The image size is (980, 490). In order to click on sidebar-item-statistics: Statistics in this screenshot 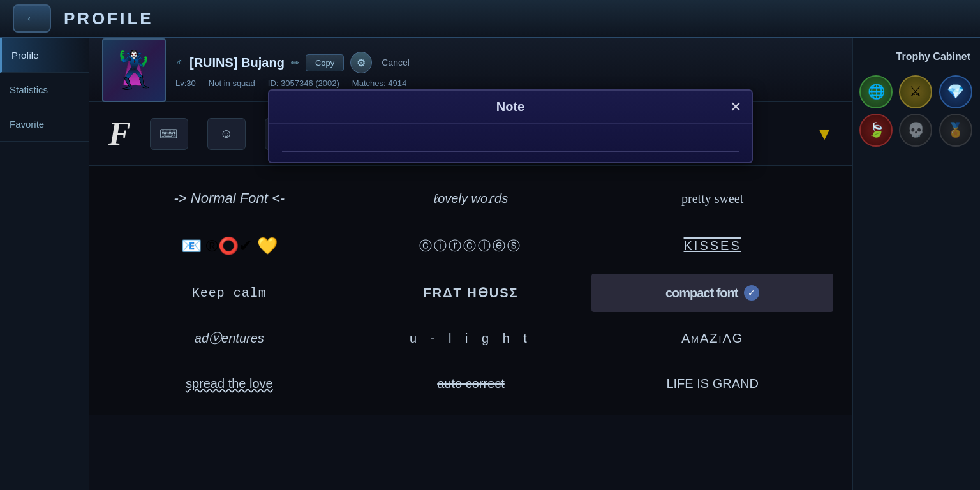, I will do `click(45, 90)`.